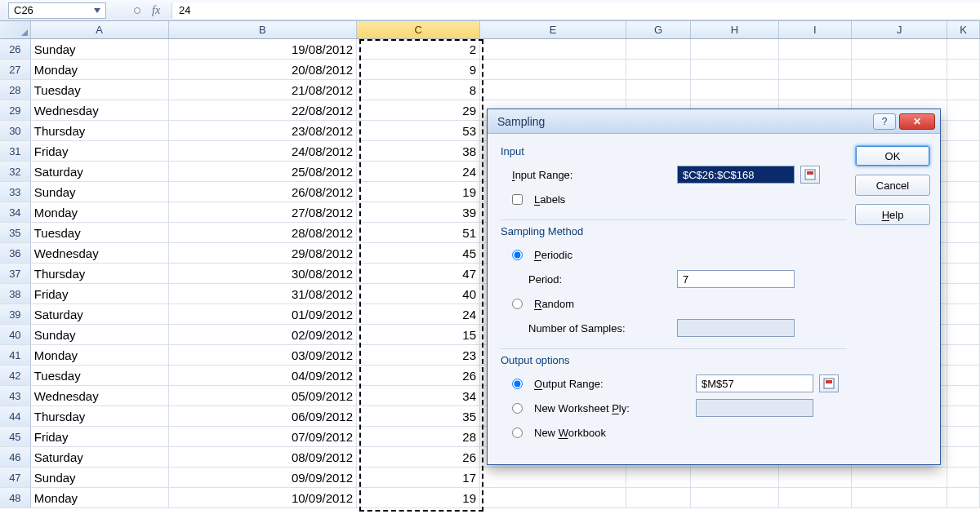  I want to click on new-workbook-radio, so click(518, 432).